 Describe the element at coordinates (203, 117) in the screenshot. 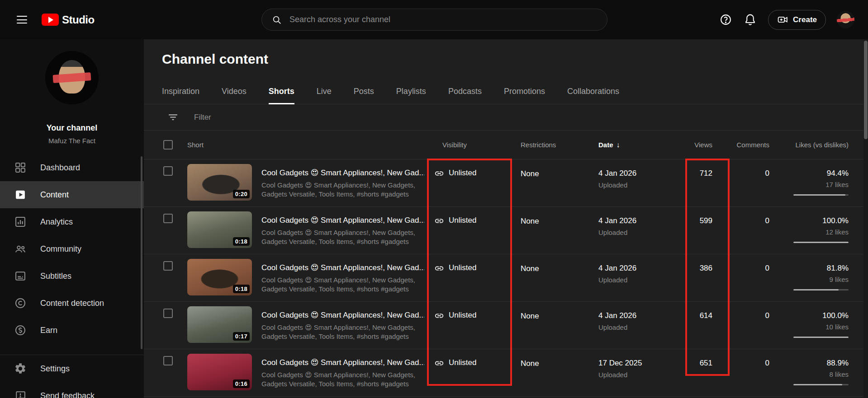

I see `filter-input: Filter` at that location.